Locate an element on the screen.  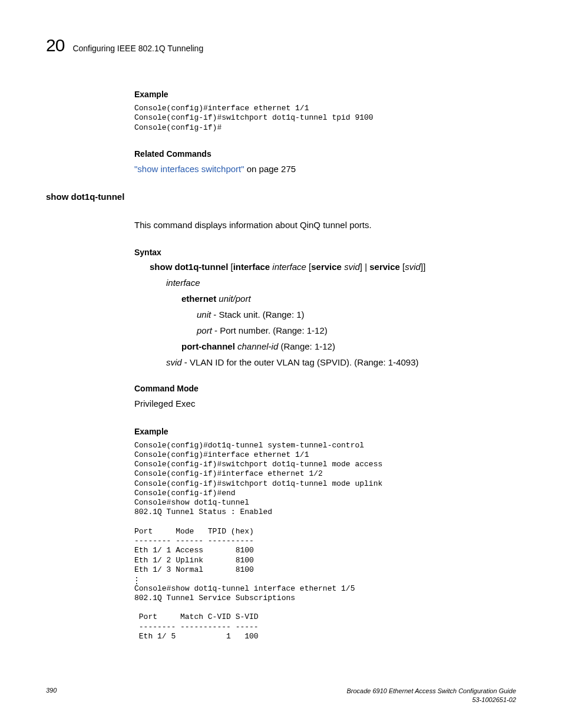
example-heading: Example is located at coordinates (325, 94).